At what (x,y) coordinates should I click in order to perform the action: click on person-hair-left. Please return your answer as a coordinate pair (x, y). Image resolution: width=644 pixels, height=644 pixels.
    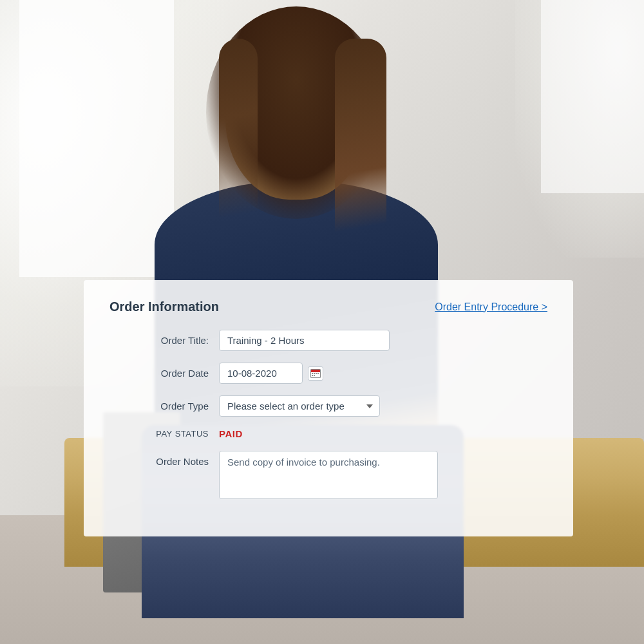
    Looking at the image, I should click on (238, 135).